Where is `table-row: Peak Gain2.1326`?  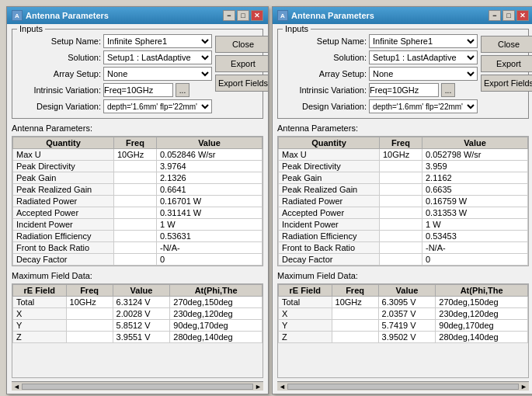 table-row: Peak Gain2.1326 is located at coordinates (138, 179).